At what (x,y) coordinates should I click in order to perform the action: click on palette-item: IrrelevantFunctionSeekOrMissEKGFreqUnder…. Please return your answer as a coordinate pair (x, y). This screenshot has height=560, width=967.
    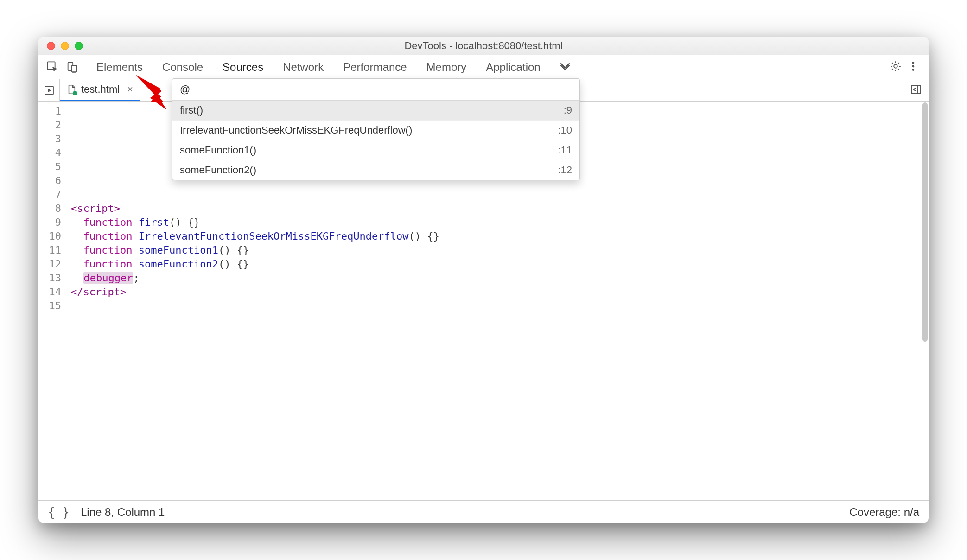
    Looking at the image, I should click on (376, 131).